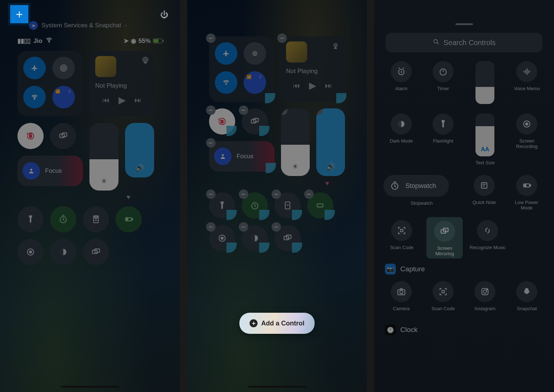 The height and width of the screenshot is (392, 554). What do you see at coordinates (464, 269) in the screenshot?
I see `section-capture: 📷 Capture` at bounding box center [464, 269].